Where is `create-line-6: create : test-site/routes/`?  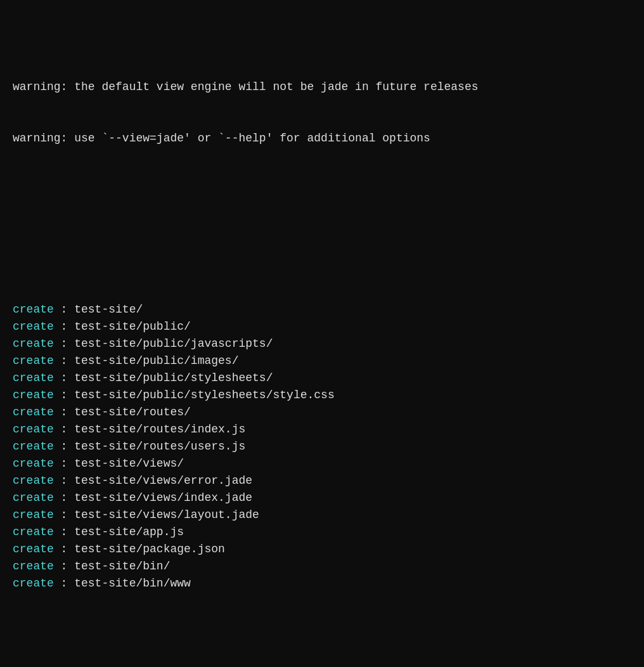 create-line-6: create : test-site/routes/ is located at coordinates (322, 412).